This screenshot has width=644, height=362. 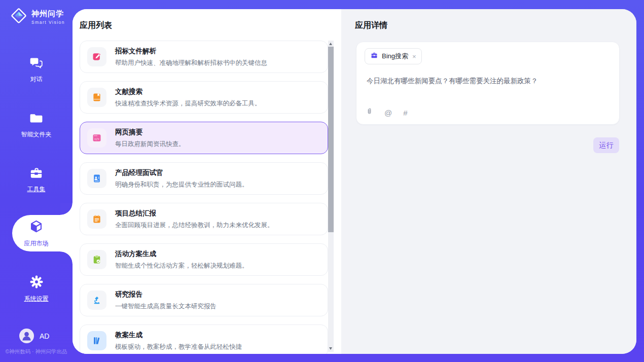 What do you see at coordinates (66, 258) in the screenshot?
I see `bubble-curve-bottom` at bounding box center [66, 258].